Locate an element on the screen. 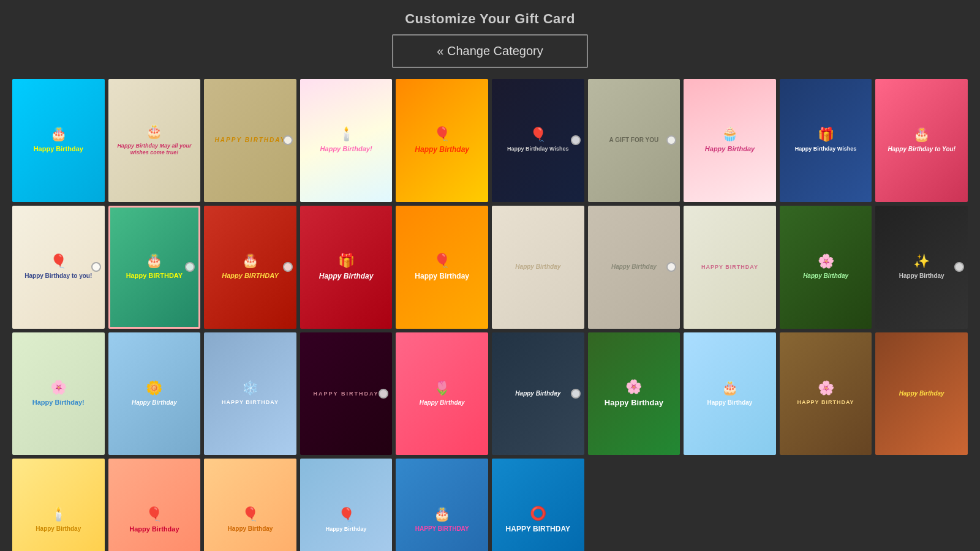 This screenshot has width=980, height=551. card-icon: 🌼 is located at coordinates (154, 388).